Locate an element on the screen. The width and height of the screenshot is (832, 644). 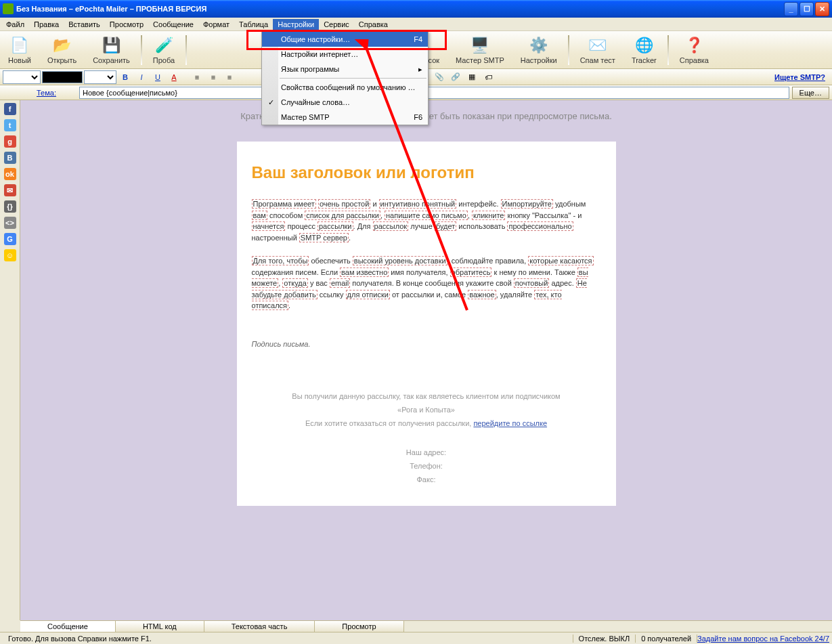
toolbar-icon: ❓ is located at coordinates (694, 45).